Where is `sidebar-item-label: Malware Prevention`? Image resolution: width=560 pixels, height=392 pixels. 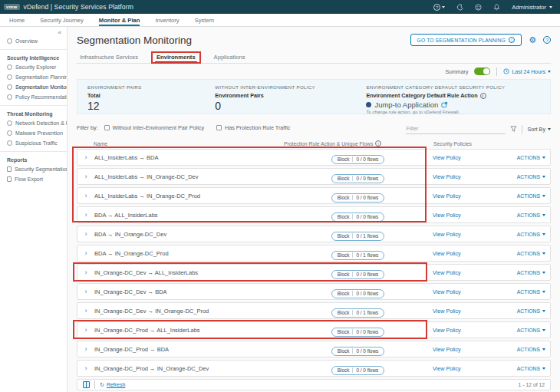 sidebar-item-label: Malware Prevention is located at coordinates (39, 133).